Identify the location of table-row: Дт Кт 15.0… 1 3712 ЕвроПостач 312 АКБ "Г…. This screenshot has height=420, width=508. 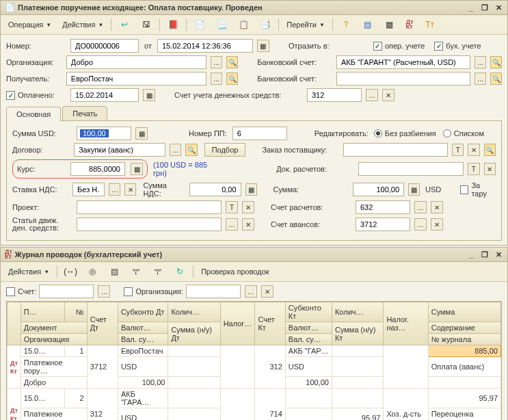
(254, 352).